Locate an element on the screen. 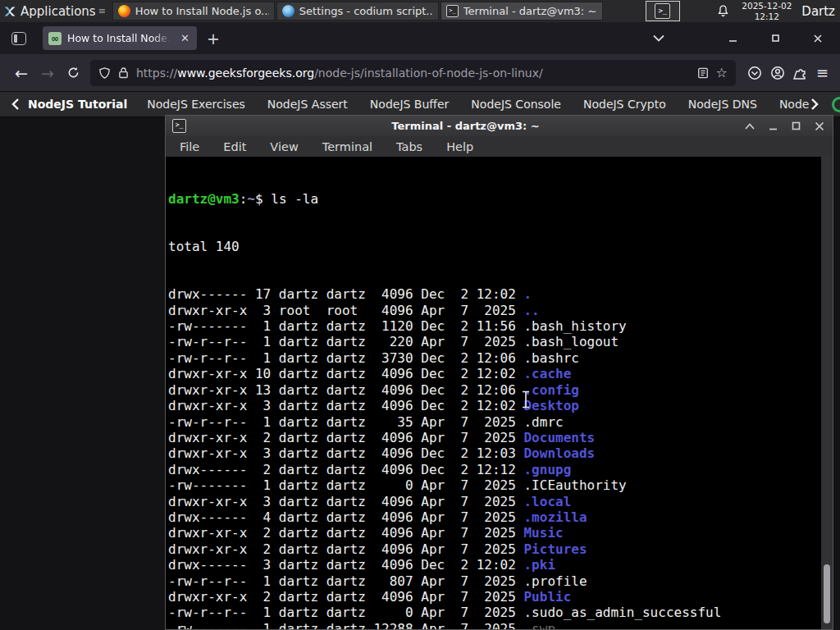 This screenshot has height=630, width=840. terminal-output-line: drwxr-xr-x 3 dartz dartz 4096 Apr 7 2025… is located at coordinates (495, 502).